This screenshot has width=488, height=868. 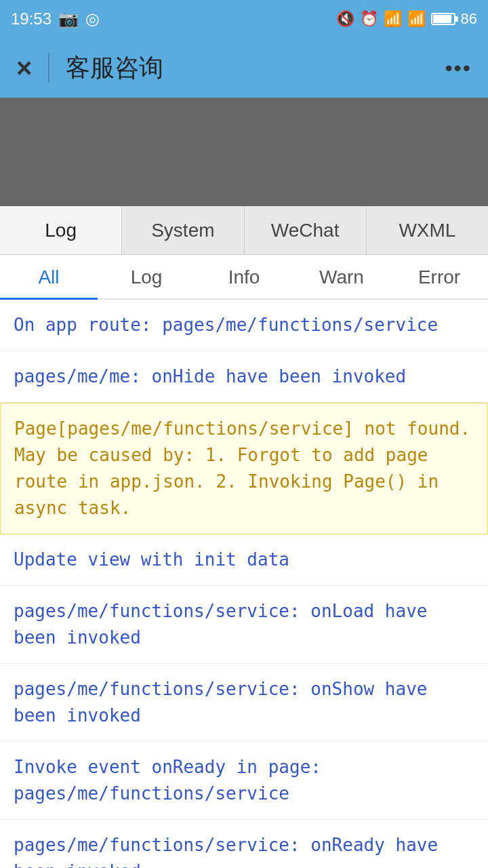 What do you see at coordinates (183, 231) in the screenshot?
I see `tab-system: System` at bounding box center [183, 231].